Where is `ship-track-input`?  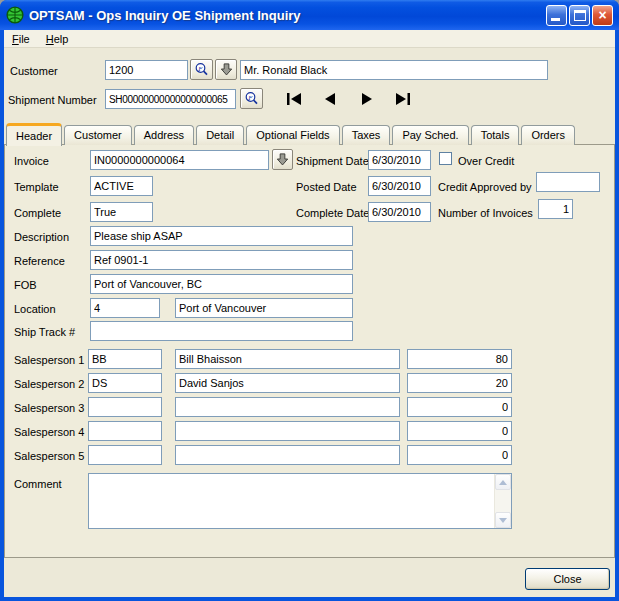 ship-track-input is located at coordinates (222, 331).